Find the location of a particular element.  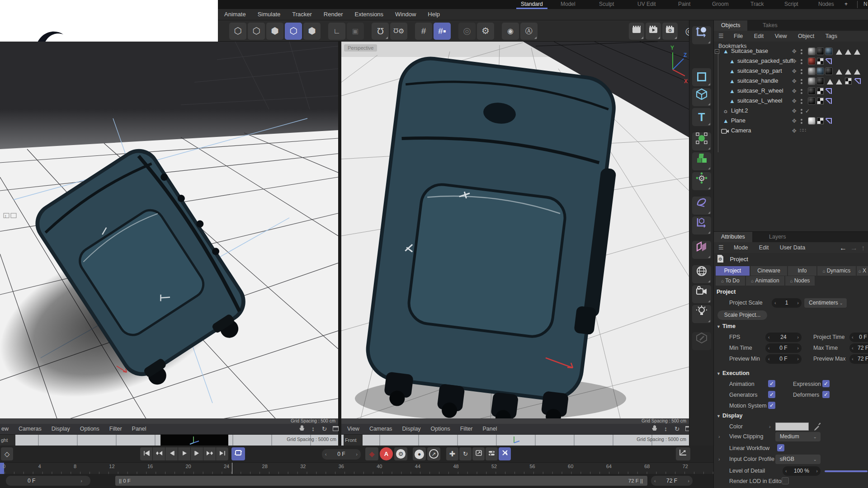

preview-max-stepper: ‹72 F is located at coordinates (859, 359).